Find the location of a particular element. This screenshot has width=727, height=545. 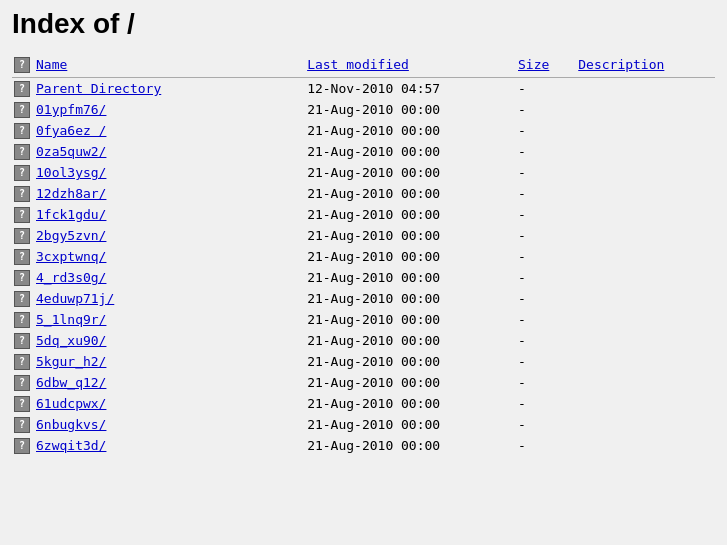

table-row: ?0za5quw2/21-Aug-2010 00:00- is located at coordinates (364, 152).